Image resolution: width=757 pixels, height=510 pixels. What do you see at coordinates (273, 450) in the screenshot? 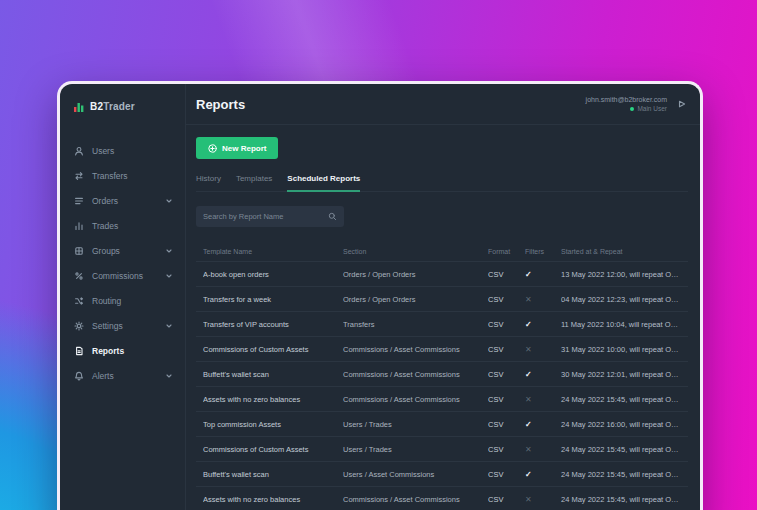
I see `report-name-cell: Commissions of Custom Assets` at bounding box center [273, 450].